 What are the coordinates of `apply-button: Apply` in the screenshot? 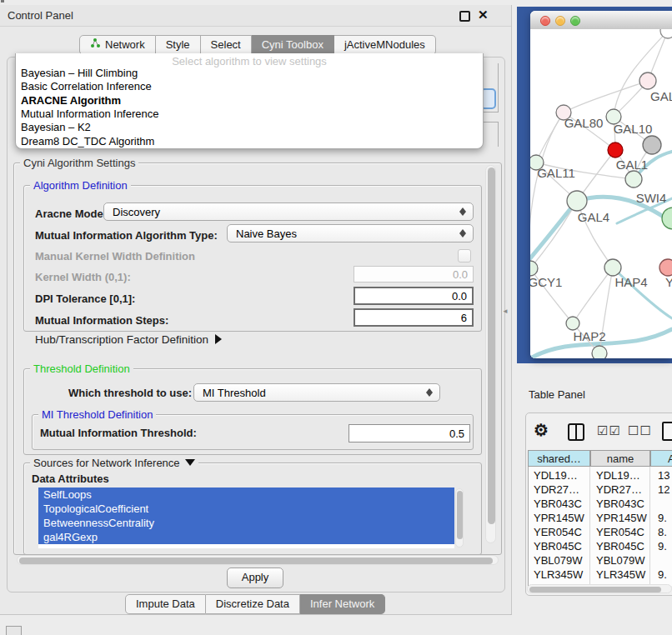 It's located at (255, 578).